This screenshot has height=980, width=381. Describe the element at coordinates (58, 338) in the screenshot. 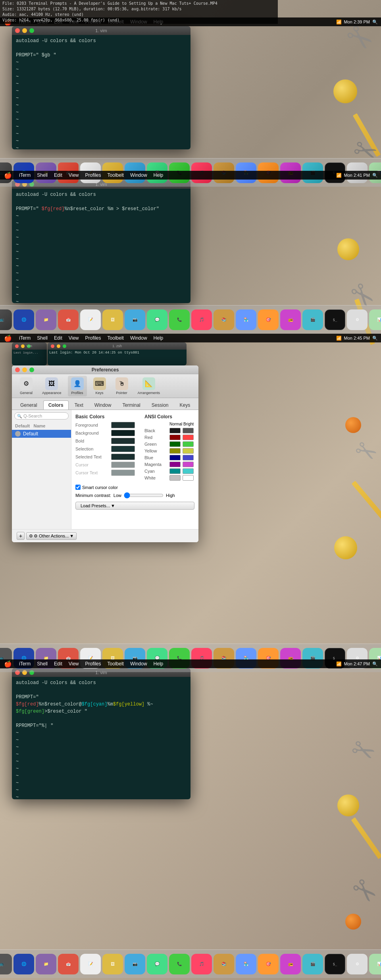

I see `menu-edit-3: Edit` at that location.